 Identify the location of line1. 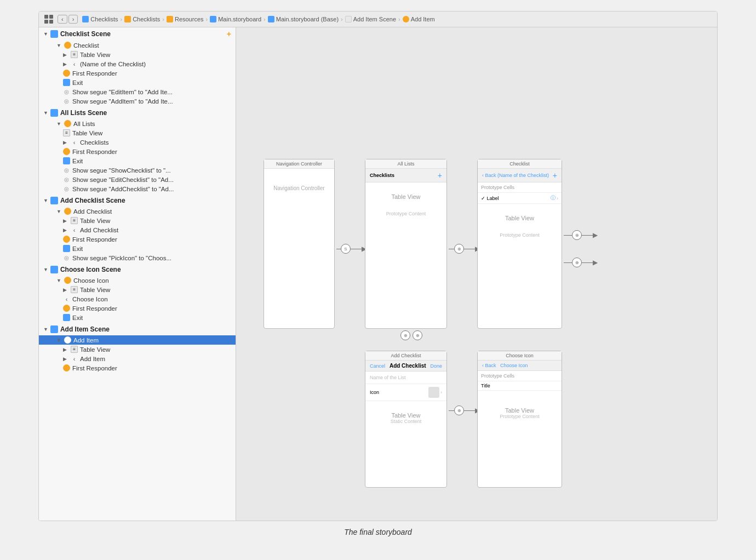
(568, 236).